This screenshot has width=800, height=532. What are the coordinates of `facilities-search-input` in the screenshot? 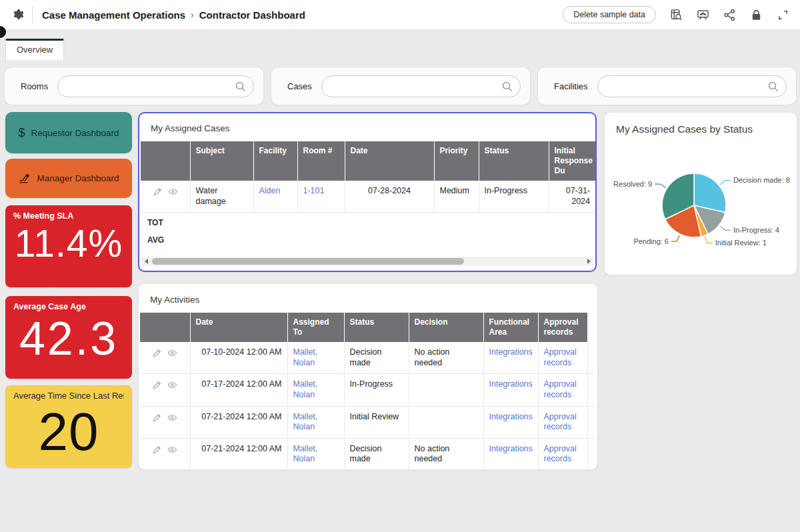 It's located at (692, 87).